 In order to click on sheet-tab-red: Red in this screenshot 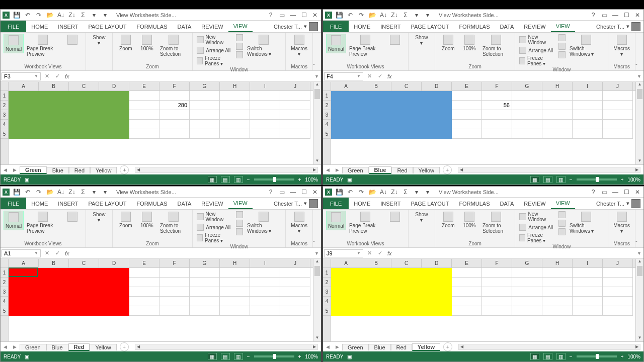, I will do `click(79, 170)`.